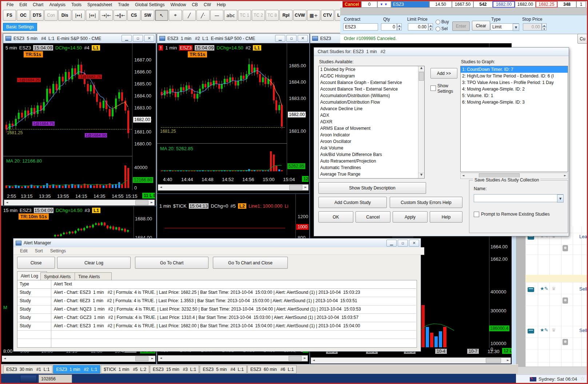 The width and height of the screenshot is (588, 384). What do you see at coordinates (369, 69) in the screenshot?
I see `study-item: 1 Divided by Price` at bounding box center [369, 69].